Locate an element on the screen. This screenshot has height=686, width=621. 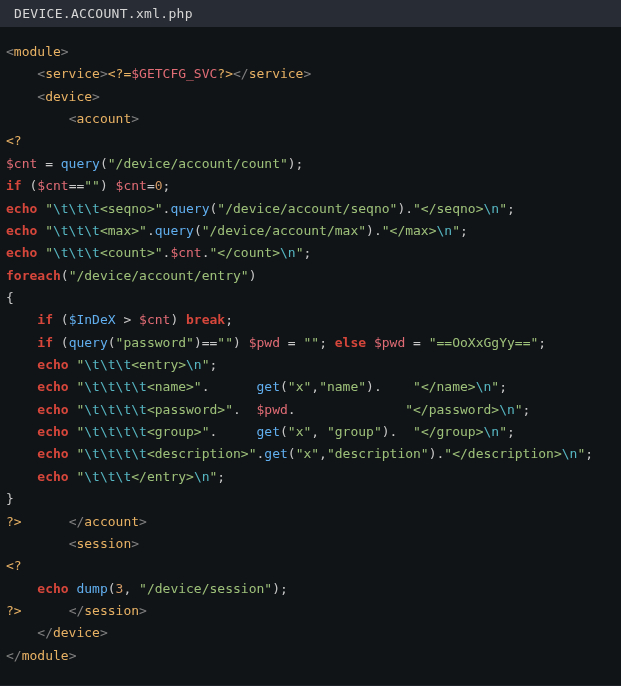
file-name: DEVICE.ACCOUNT.xml.php is located at coordinates (104, 14).